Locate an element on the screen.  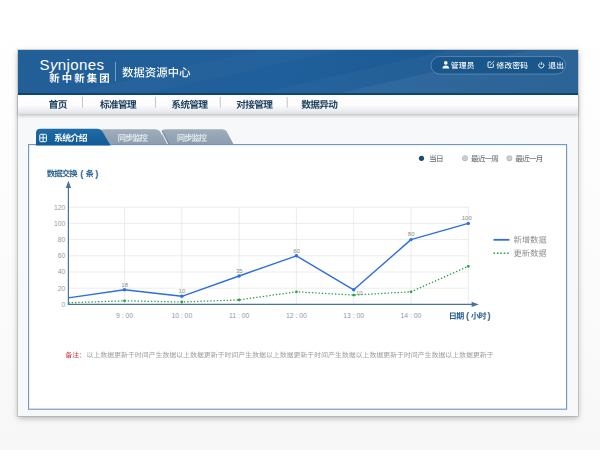
svg-text: 11 : 00 is located at coordinates (240, 316).